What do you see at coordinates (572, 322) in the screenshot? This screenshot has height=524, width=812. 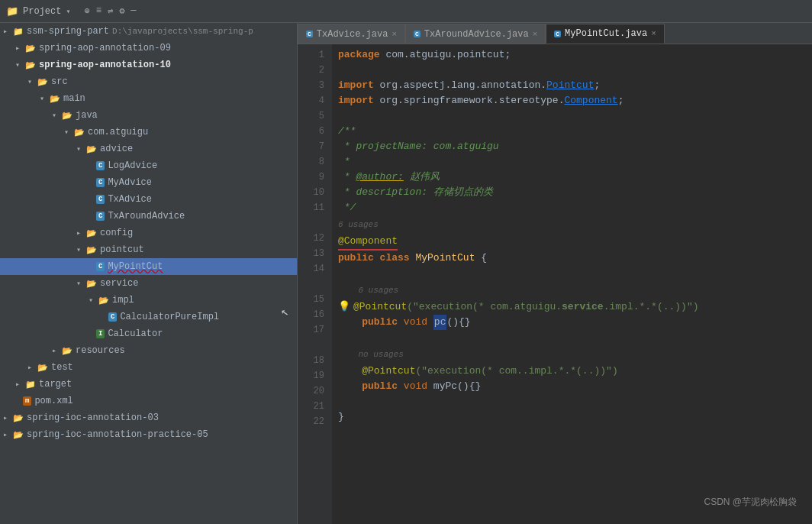 I see `code-line-16: public void pc(){}` at bounding box center [572, 322].